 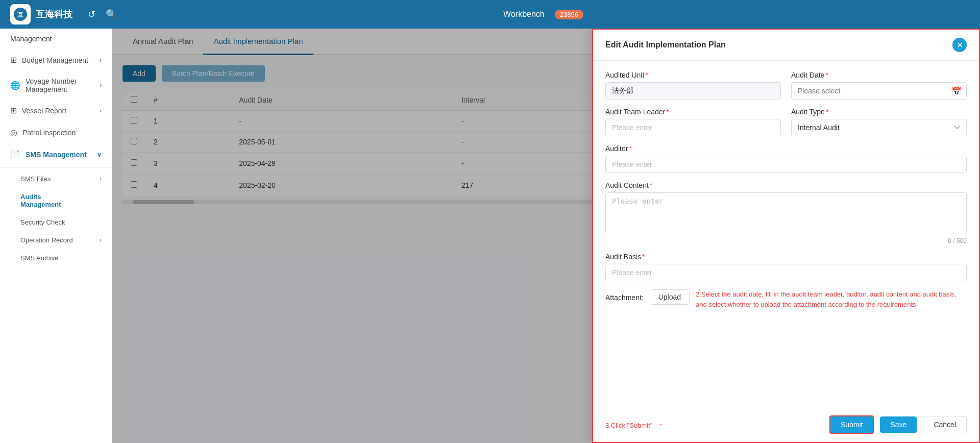 I want to click on chevron-right-icon-5: ›, so click(x=101, y=240).